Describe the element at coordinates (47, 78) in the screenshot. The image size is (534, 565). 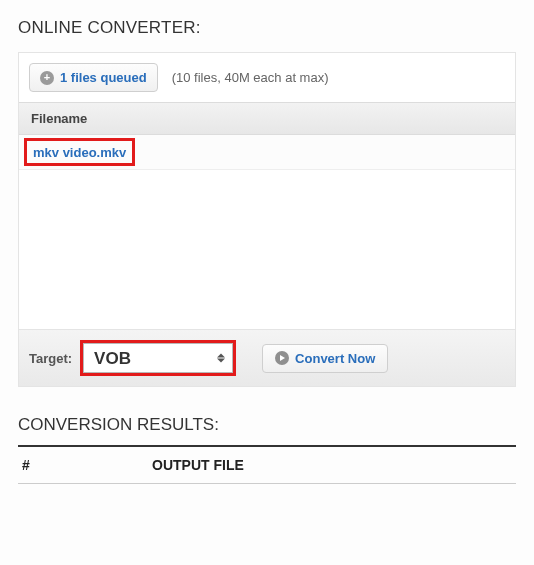
I see `plus-icon: +` at that location.